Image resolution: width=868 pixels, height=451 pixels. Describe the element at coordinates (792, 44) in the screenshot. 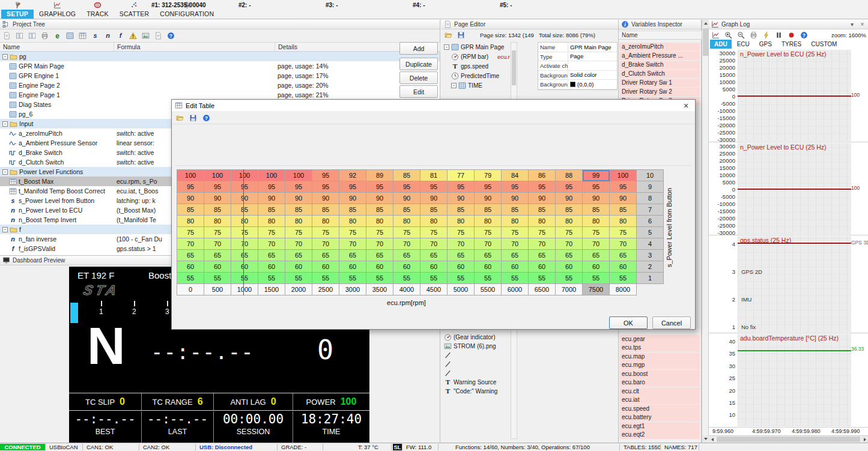

I see `graph-tab-tyres: TYRES` at that location.